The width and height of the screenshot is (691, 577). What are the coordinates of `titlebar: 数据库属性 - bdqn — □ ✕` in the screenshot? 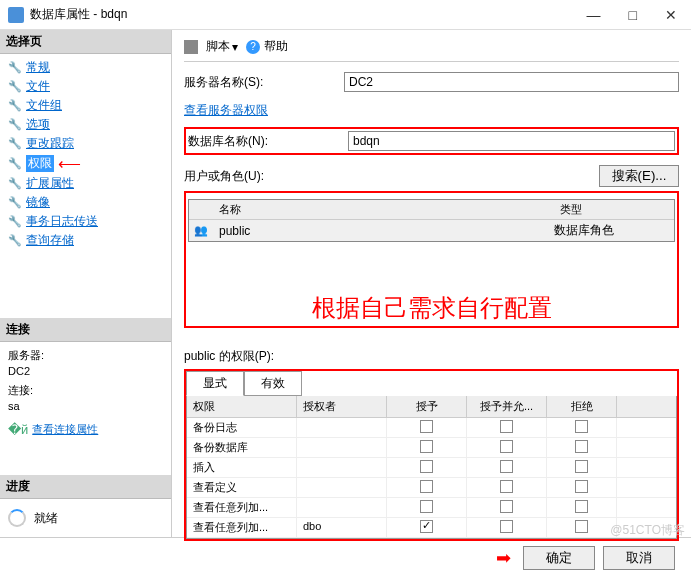 It's located at (346, 15).